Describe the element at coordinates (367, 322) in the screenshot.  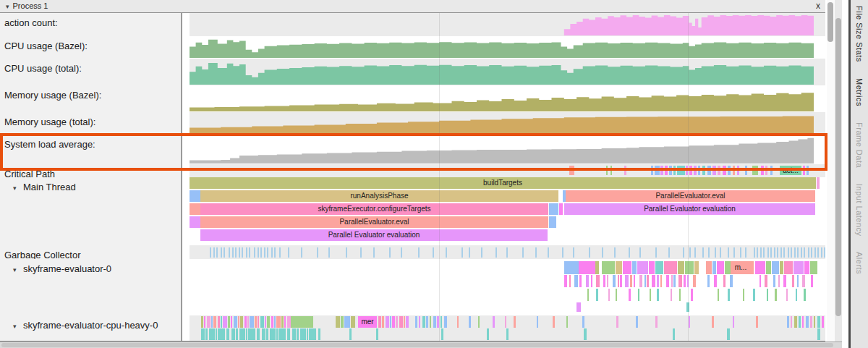
I see `trace-slice: mer` at that location.